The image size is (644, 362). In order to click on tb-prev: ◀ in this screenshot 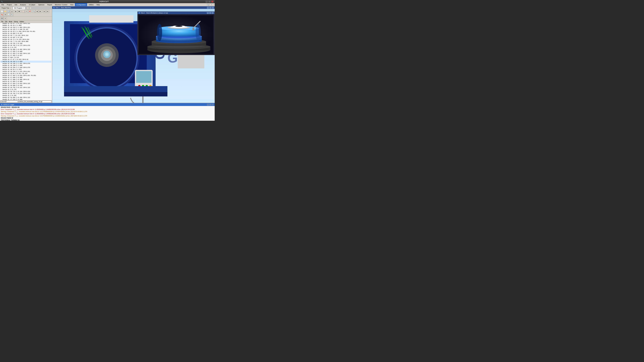, I will do `click(37, 11)`.